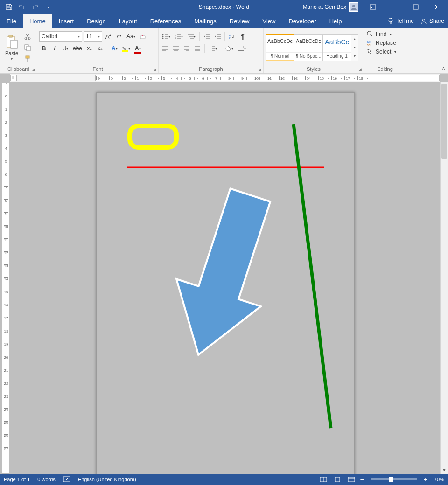 This screenshot has height=485, width=448. I want to click on bullets-button: ▾, so click(166, 36).